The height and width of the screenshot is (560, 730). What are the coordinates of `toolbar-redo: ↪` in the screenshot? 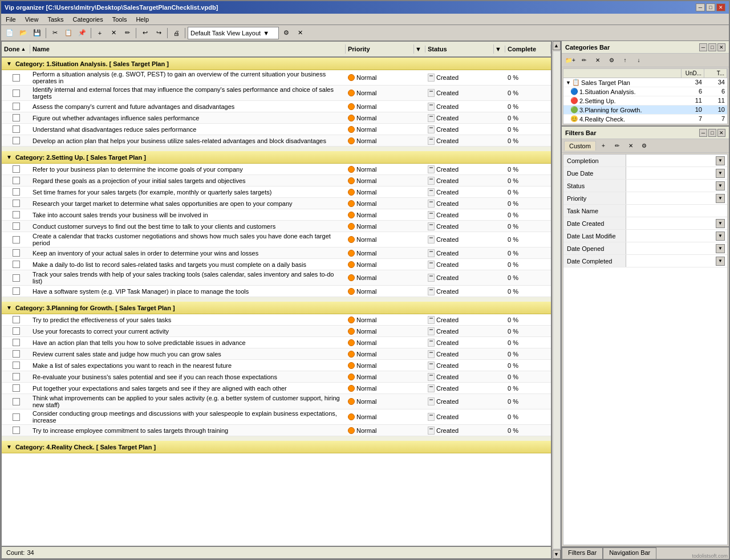 It's located at (159, 33).